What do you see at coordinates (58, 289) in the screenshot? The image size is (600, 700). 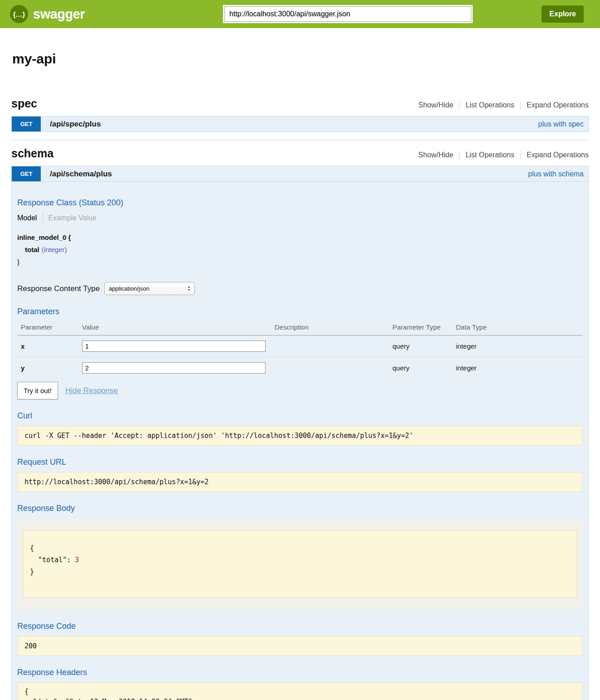 I see `response-content-type-label: Response Content Type` at bounding box center [58, 289].